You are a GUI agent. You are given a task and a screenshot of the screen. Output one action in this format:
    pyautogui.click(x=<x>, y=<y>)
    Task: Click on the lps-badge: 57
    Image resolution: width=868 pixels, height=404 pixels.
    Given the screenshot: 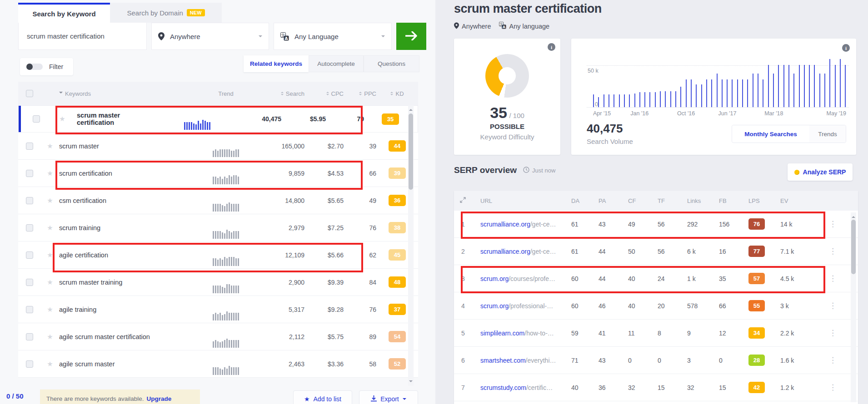 What is the action you would take?
    pyautogui.click(x=757, y=279)
    